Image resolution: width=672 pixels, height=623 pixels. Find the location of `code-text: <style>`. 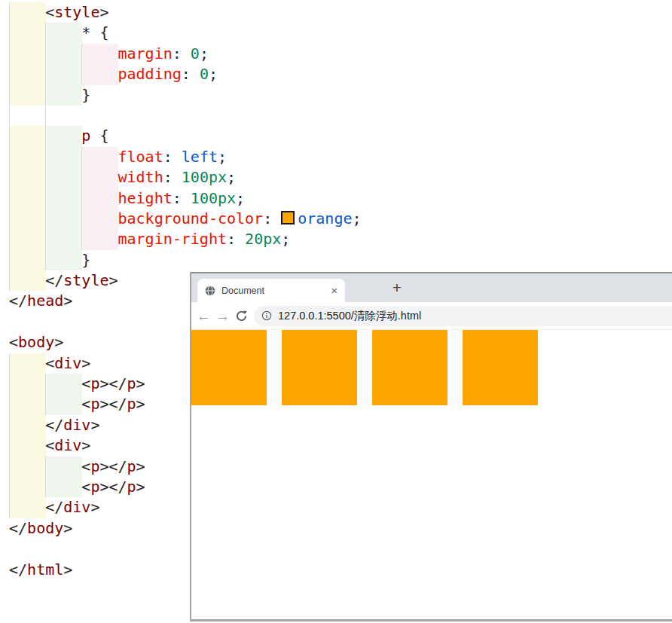

code-text: <style> is located at coordinates (59, 12).